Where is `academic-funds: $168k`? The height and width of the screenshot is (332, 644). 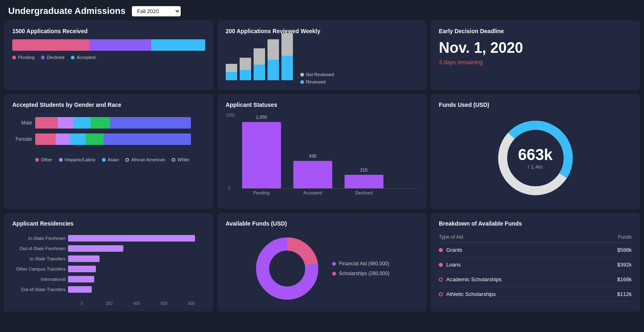 academic-funds: $168k is located at coordinates (614, 280).